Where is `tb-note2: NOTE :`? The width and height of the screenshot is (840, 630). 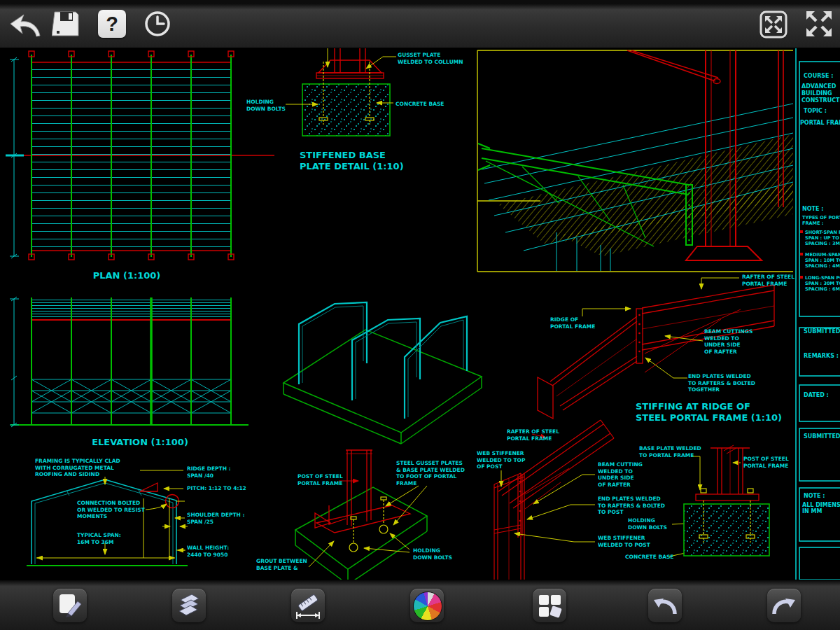 tb-note2: NOTE : is located at coordinates (814, 496).